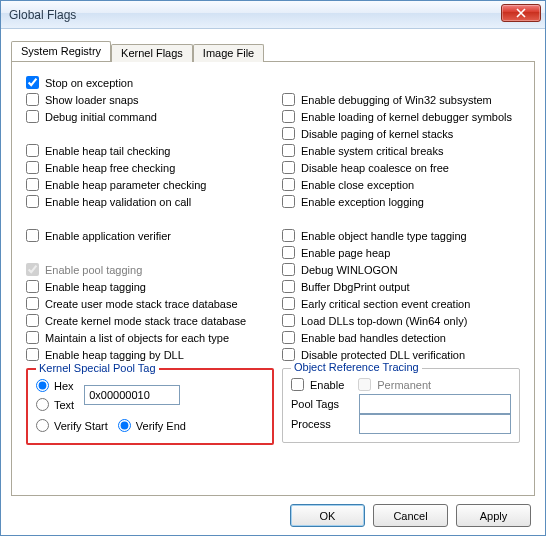  Describe the element at coordinates (98, 368) in the screenshot. I see `group-legend-pool-tag: Kernel Special Pool Tag` at that location.